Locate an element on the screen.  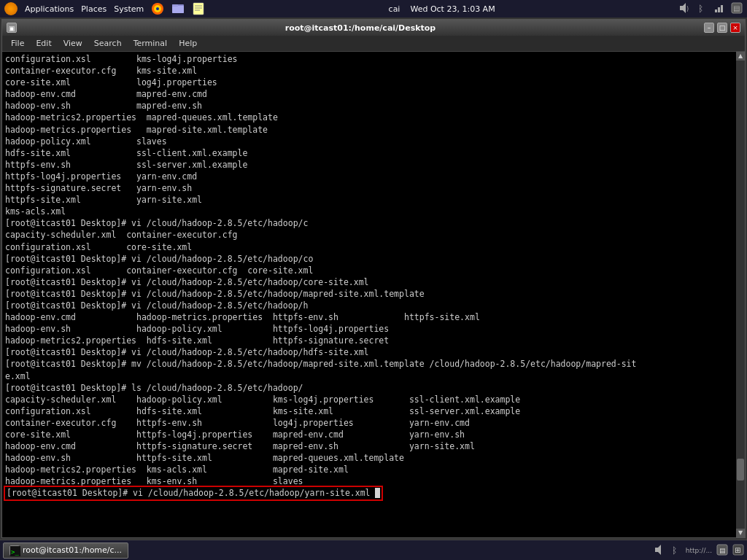
datetime: Wed Oct 23, 1:03 AM is located at coordinates (452, 9).